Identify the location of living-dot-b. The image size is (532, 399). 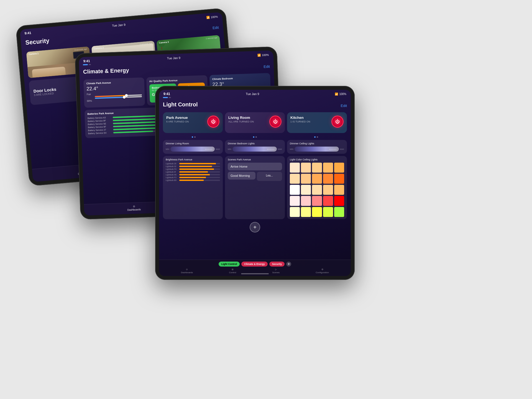
(256, 137).